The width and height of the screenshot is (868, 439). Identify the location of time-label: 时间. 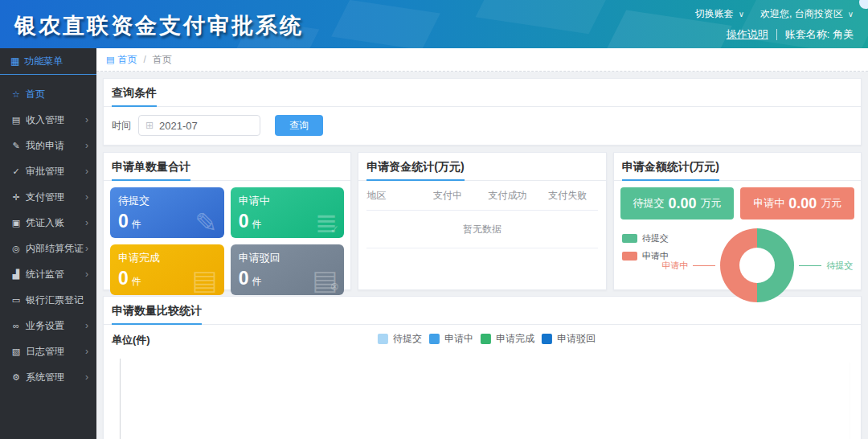
(121, 125).